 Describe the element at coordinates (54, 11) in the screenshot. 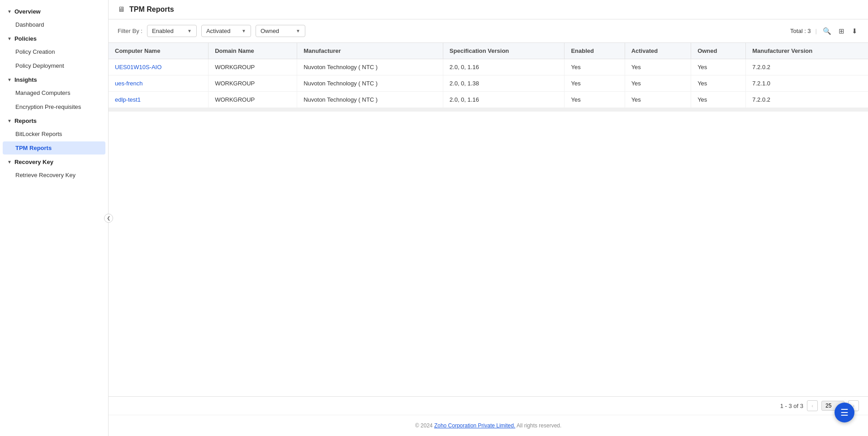

I see `sidebar-overview-header: ▼ Overview` at that location.